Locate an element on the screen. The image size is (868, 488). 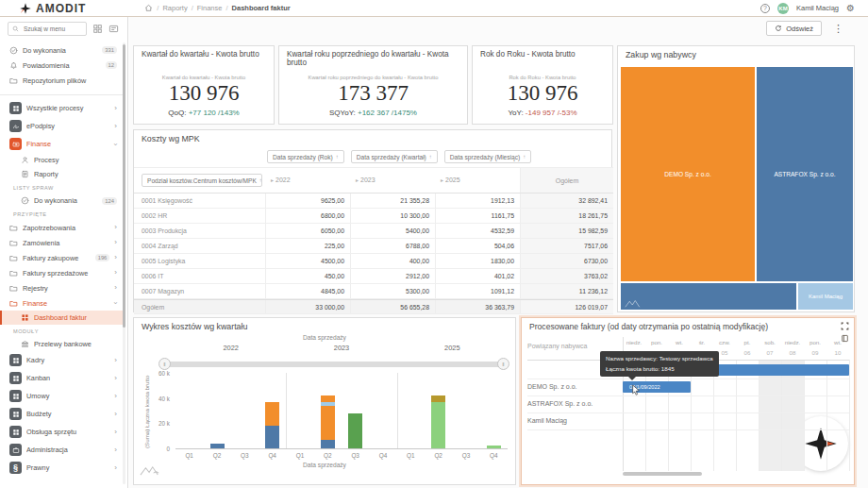
filter-chip-rok: Data sprzedaży (Rok)↑ is located at coordinates (306, 157).